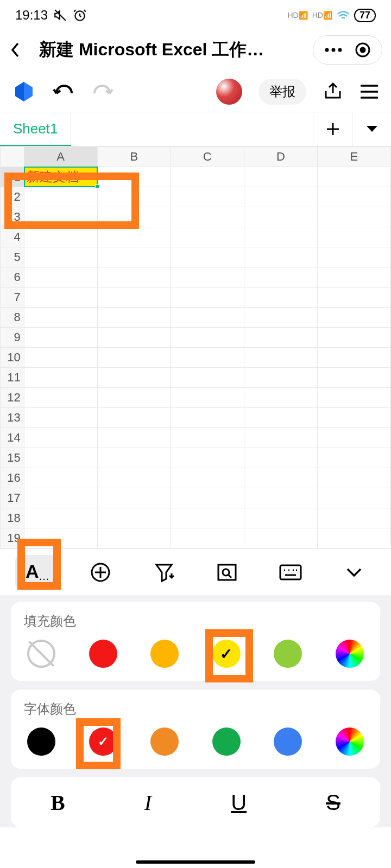 The height and width of the screenshot is (868, 391). Describe the element at coordinates (21, 50) in the screenshot. I see `back-button` at that location.